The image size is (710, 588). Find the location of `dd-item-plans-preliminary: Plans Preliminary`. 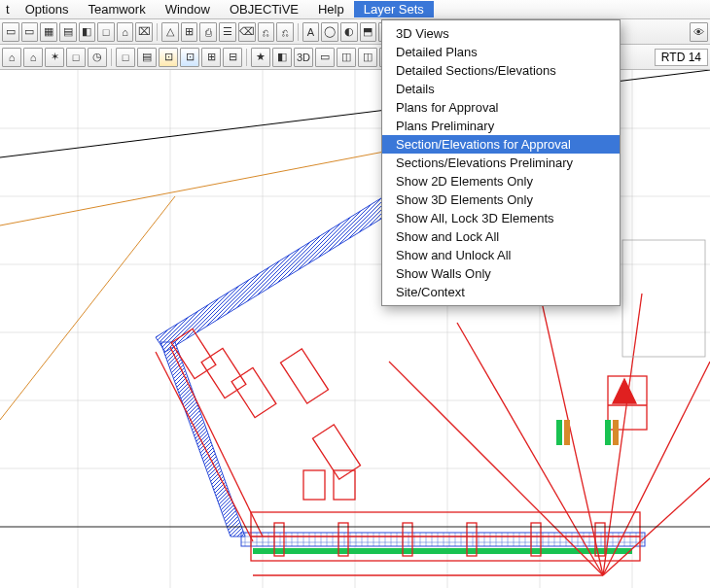

dd-item-plans-preliminary: Plans Preliminary is located at coordinates (501, 126).